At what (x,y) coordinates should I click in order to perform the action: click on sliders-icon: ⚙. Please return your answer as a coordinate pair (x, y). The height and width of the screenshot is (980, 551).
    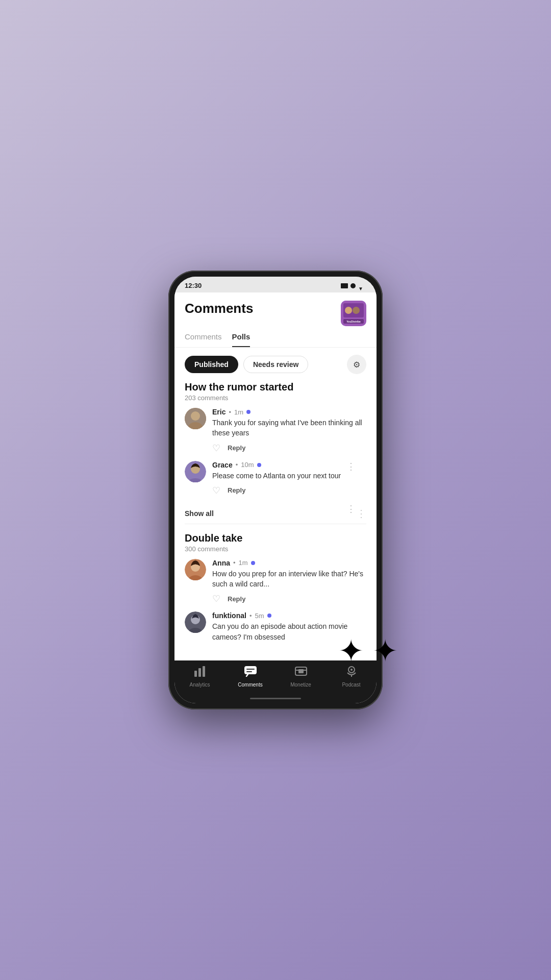
    Looking at the image, I should click on (357, 364).